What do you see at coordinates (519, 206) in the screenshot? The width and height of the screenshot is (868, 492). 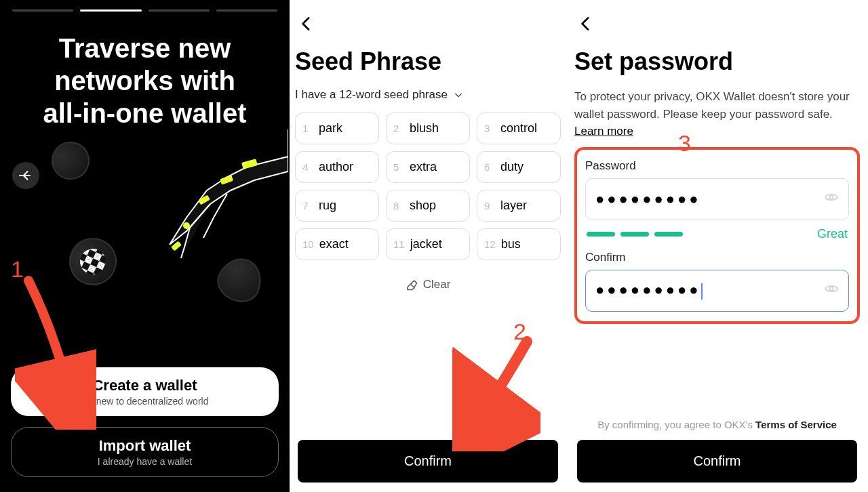 I see `seed-word-input: 9layer` at bounding box center [519, 206].